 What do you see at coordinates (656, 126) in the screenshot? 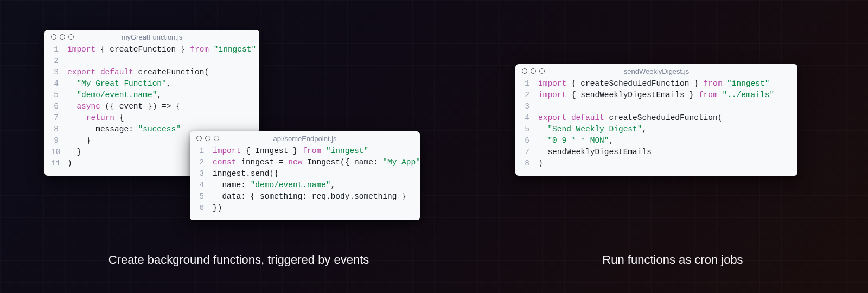
I see `code-block: 1import { createScheduledFunction } from…` at bounding box center [656, 126].